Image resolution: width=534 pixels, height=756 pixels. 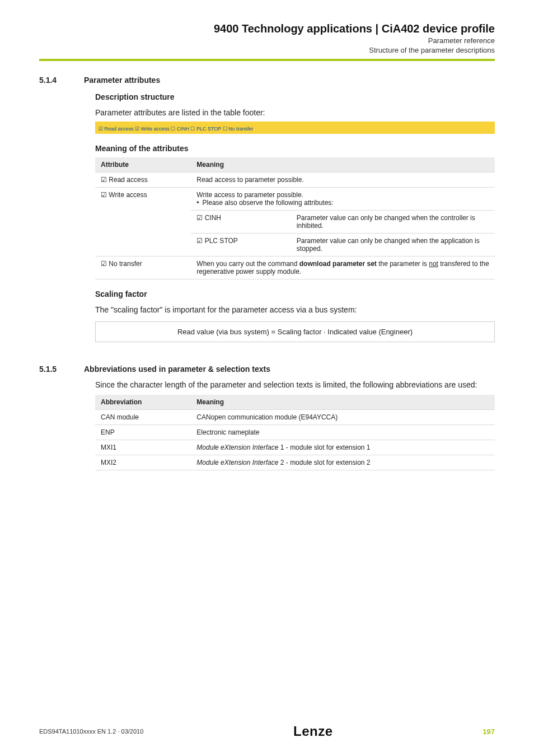 What do you see at coordinates (343, 203) in the screenshot?
I see `attr-write-access-bullets: Please also observe the following attrib…` at bounding box center [343, 203].